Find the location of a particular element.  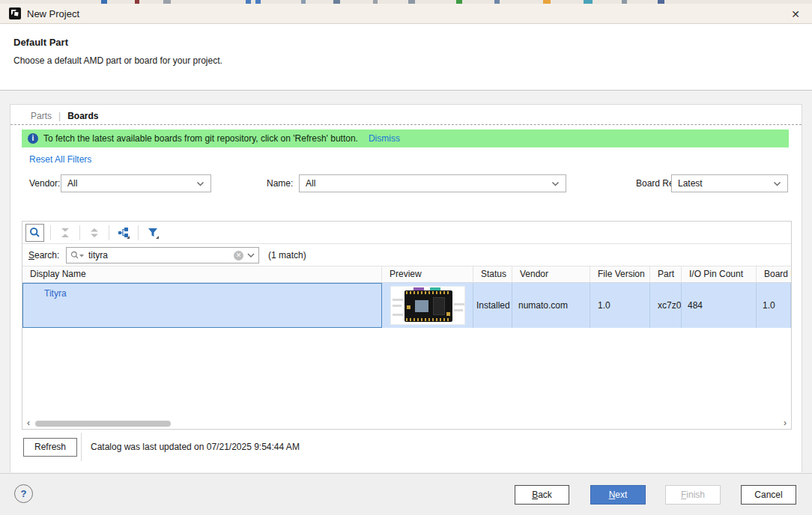

vendor-value: All is located at coordinates (132, 183).